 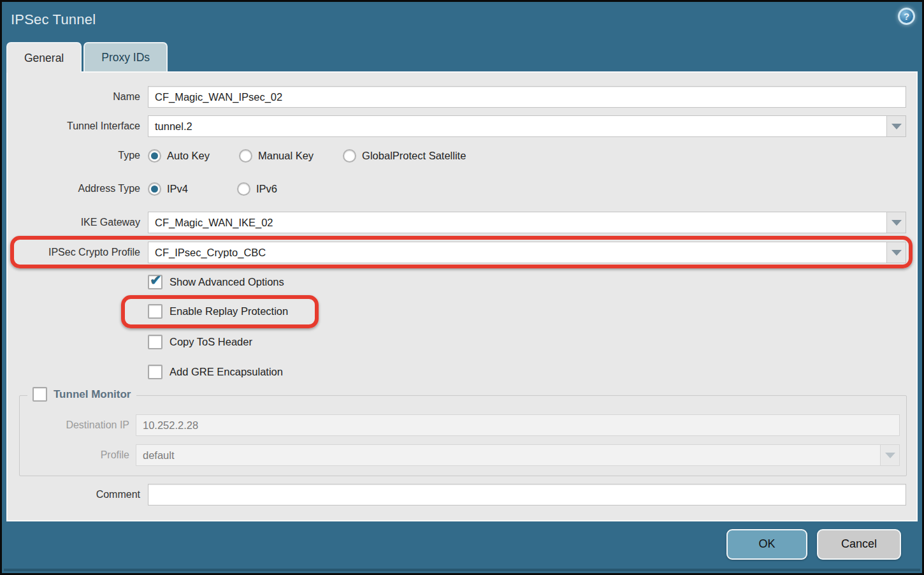 What do you see at coordinates (509, 455) in the screenshot?
I see `profile-value: default` at bounding box center [509, 455].